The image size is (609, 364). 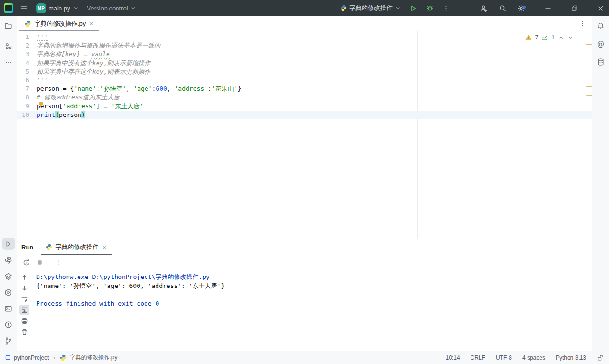 I want to click on breadcrumb: pythonProject › 字典的修改操作.py, so click(x=61, y=357).